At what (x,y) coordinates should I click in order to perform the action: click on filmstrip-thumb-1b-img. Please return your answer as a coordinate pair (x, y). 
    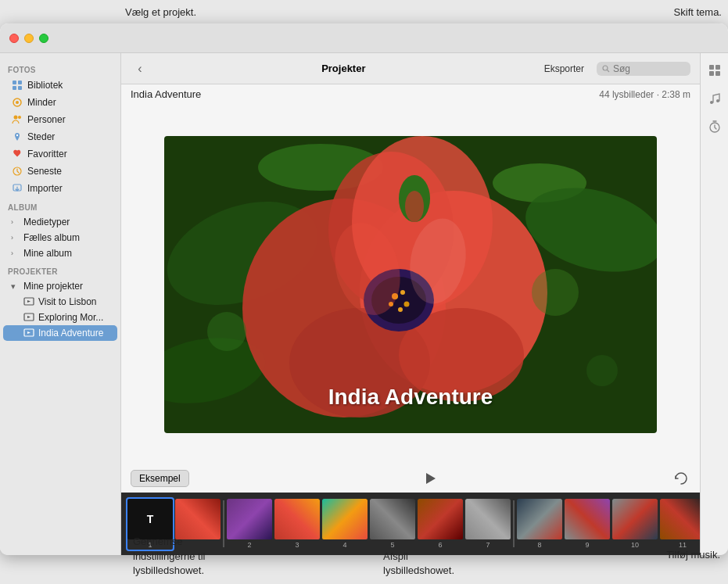
    Looking at the image, I should click on (198, 519).